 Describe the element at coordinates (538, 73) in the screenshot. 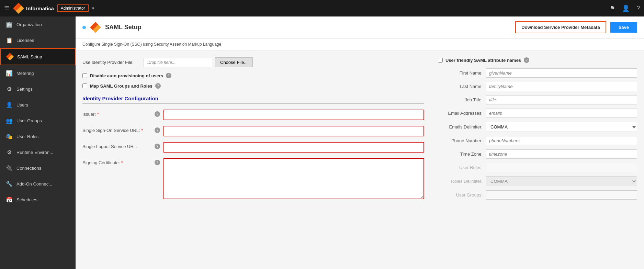

I see `first-name-field-row: First Name:` at that location.